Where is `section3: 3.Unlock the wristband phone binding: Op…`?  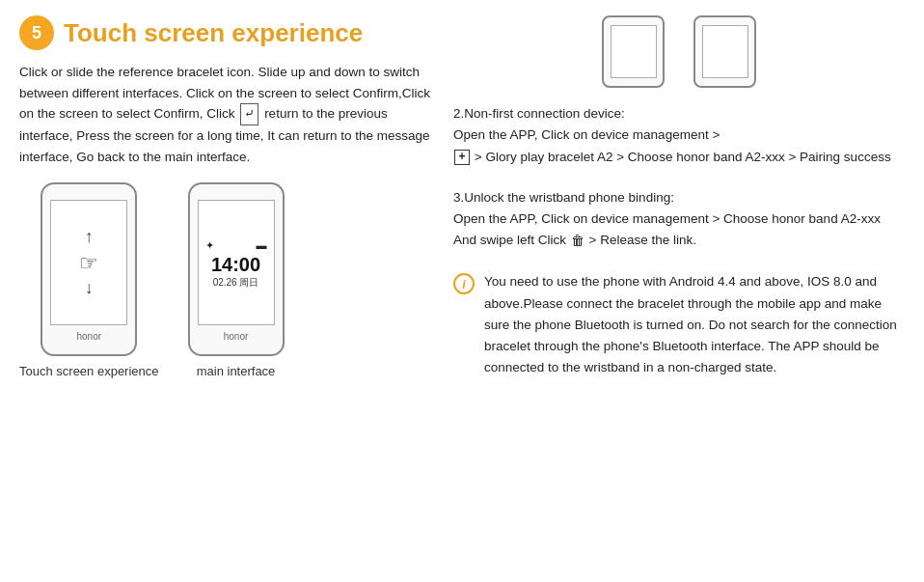
section3: 3.Unlock the wristband phone binding: Op… is located at coordinates (679, 220).